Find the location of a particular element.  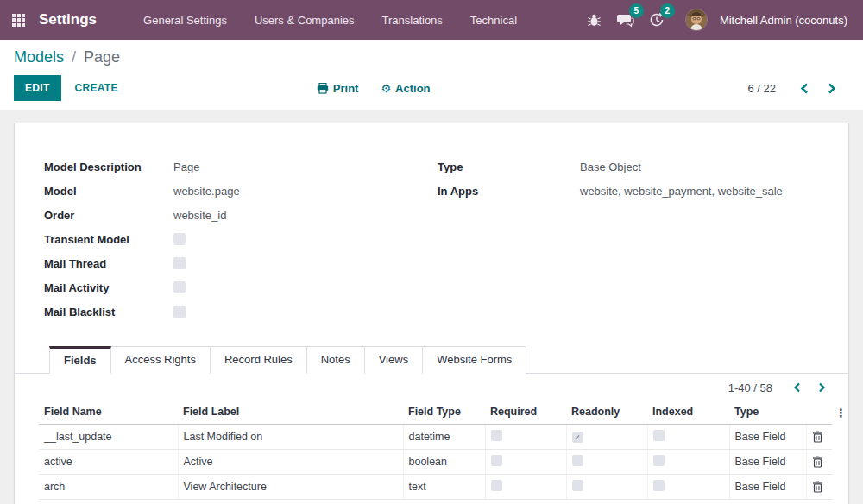

apps-menu-icon is located at coordinates (19, 21).